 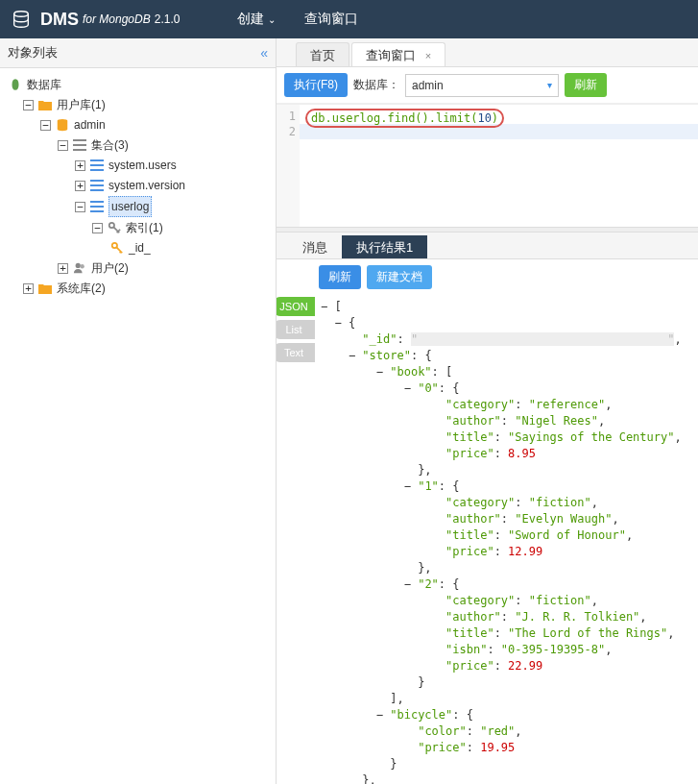 I want to click on view-tab-json: JSON, so click(x=296, y=306).